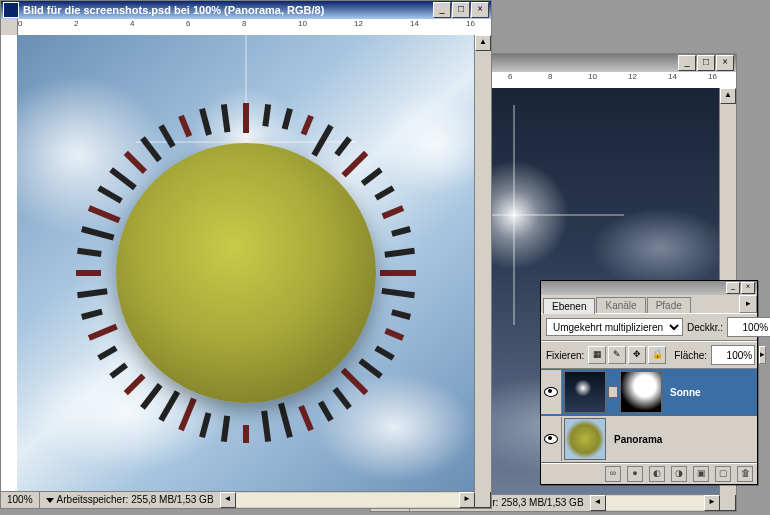 The width and height of the screenshot is (770, 515). Describe the element at coordinates (11, 10) in the screenshot. I see `app-icon` at that location.